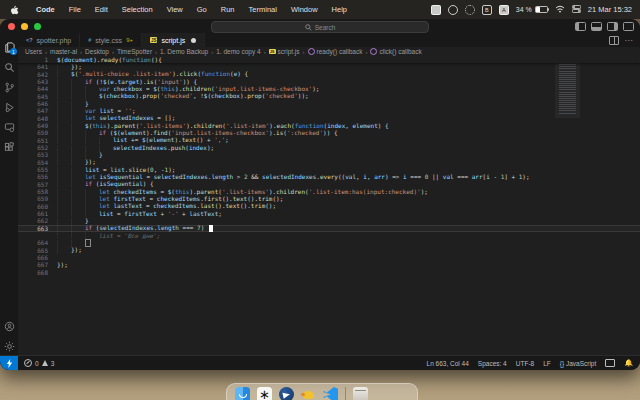 This screenshot has height=400, width=640. I want to click on menu-terminal: Terminal, so click(263, 10).